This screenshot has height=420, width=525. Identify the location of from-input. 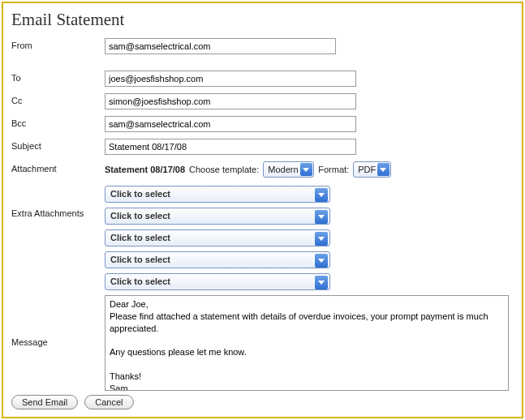
(221, 46).